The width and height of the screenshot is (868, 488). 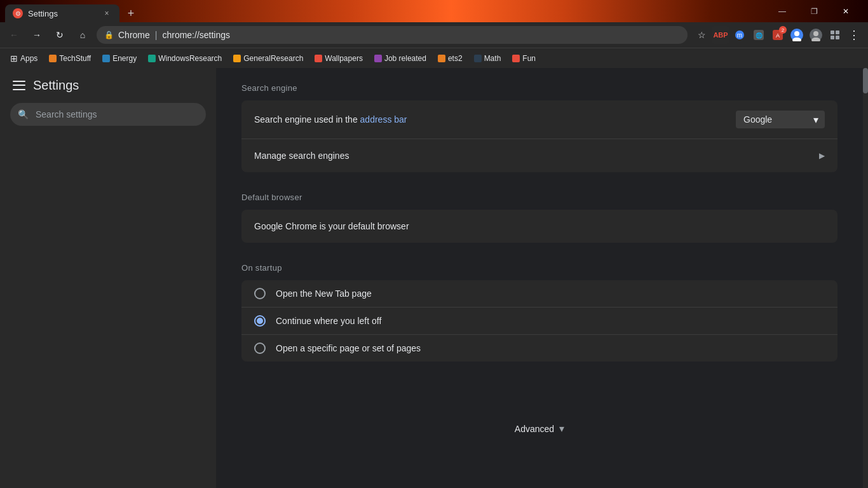 I want to click on default-browser-card: Google Chrome is your default browser, so click(x=539, y=226).